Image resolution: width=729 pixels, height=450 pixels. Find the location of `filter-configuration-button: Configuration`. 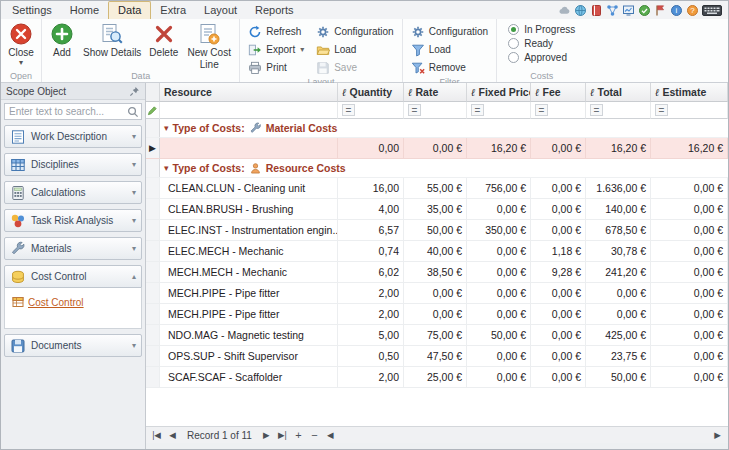

filter-configuration-button: Configuration is located at coordinates (450, 32).